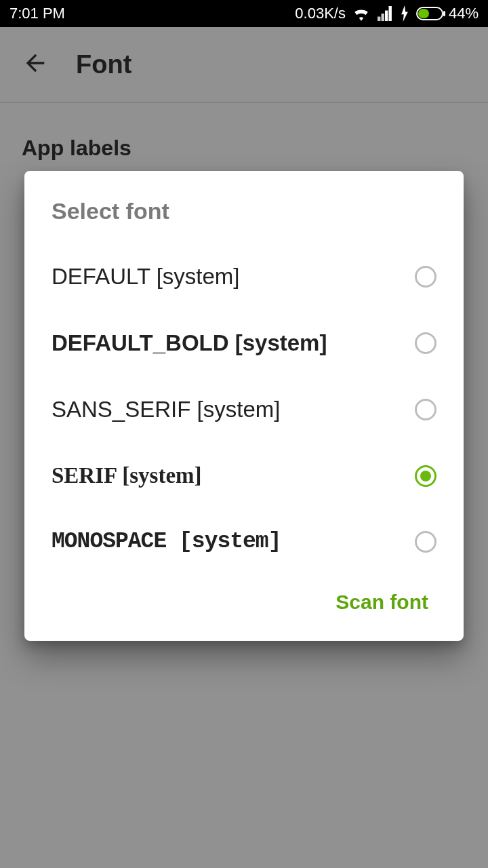 The image size is (488, 868). Describe the element at coordinates (189, 343) in the screenshot. I see `font-option-label: DEFAULT_BOLD [system]` at that location.